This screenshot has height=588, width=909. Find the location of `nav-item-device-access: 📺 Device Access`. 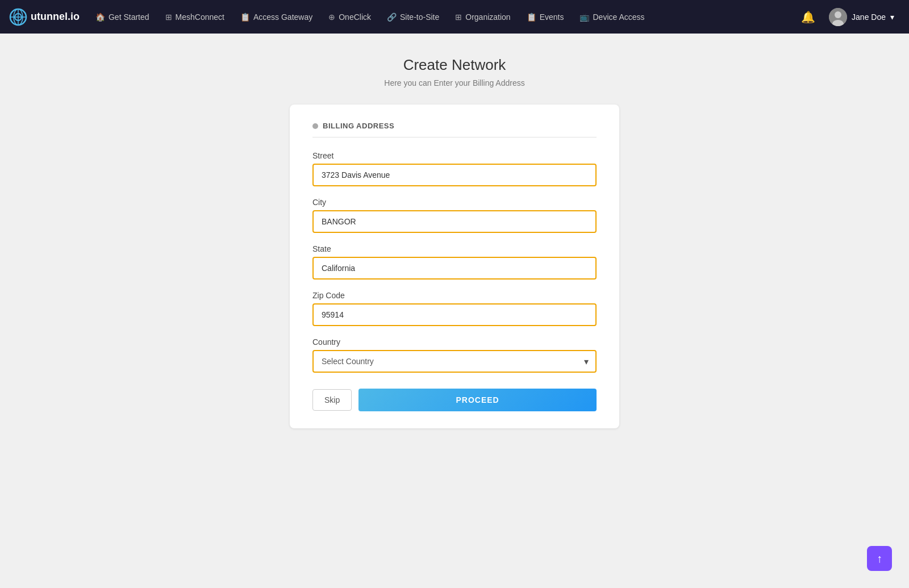

nav-item-device-access: 📺 Device Access is located at coordinates (612, 17).